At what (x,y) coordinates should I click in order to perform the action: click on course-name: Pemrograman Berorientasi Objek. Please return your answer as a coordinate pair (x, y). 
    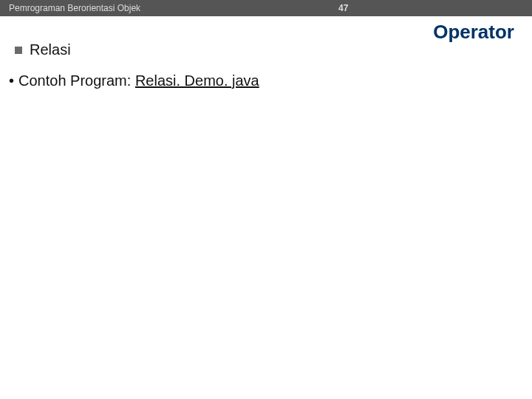
    Looking at the image, I should click on (75, 8).